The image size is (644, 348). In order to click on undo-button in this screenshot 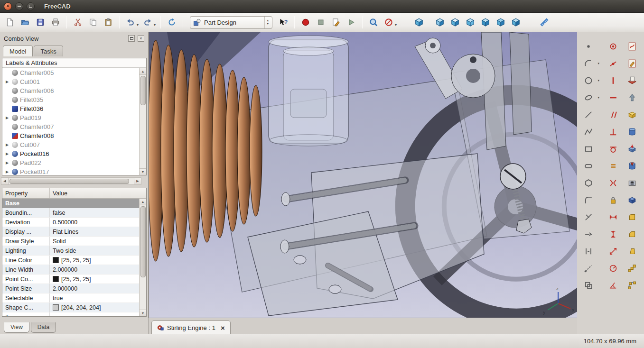, I will do `click(131, 22)`.